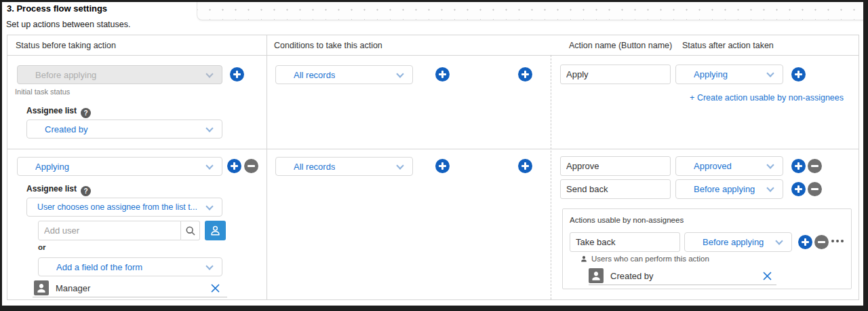 The height and width of the screenshot is (311, 868). What do you see at coordinates (119, 166) in the screenshot?
I see `status-before-dropdown-row2: Applying` at bounding box center [119, 166].